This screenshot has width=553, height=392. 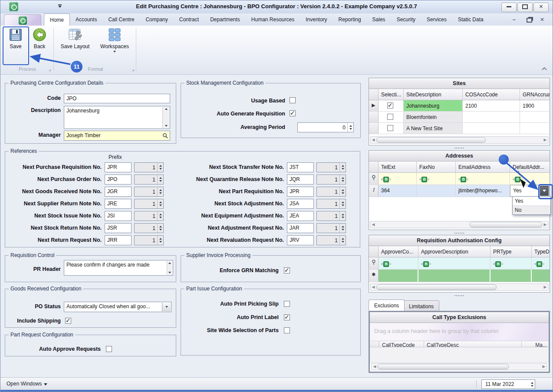 I want to click on date-editor: 11 Mar 2022, so click(x=508, y=384).